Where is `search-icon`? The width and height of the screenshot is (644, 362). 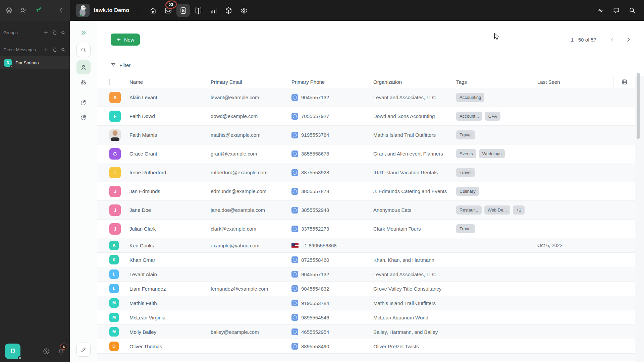
search-icon is located at coordinates (632, 10).